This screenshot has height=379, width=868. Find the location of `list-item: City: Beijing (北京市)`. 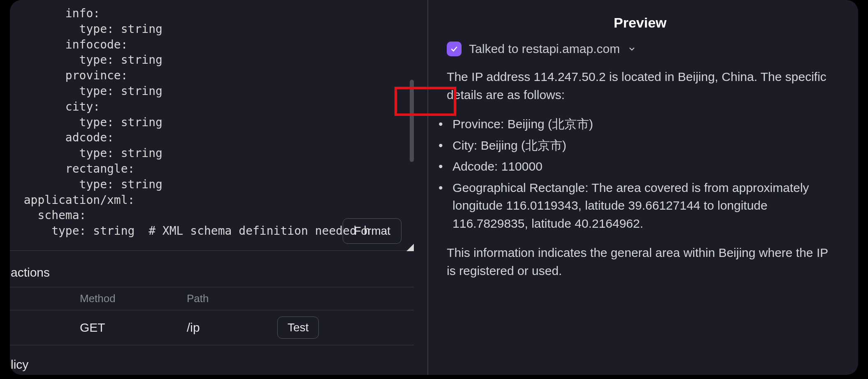

list-item: City: Beijing (北京市) is located at coordinates (640, 146).